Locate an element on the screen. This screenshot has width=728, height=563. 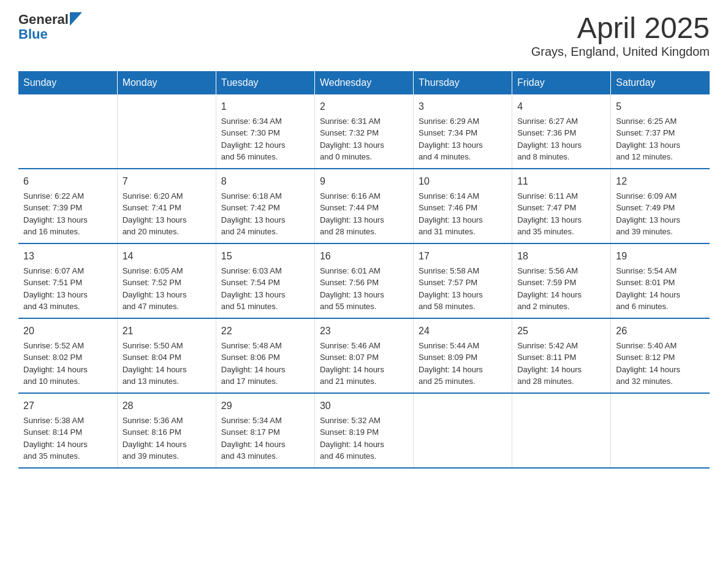
page-title: April 2025 is located at coordinates (620, 28).